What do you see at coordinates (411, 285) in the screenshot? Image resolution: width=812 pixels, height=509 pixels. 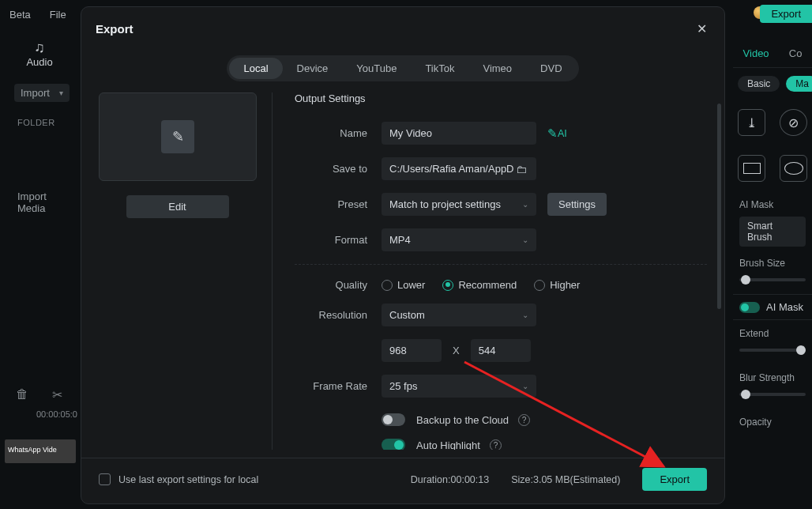 I see `quality-lower-label: Lower` at bounding box center [411, 285].